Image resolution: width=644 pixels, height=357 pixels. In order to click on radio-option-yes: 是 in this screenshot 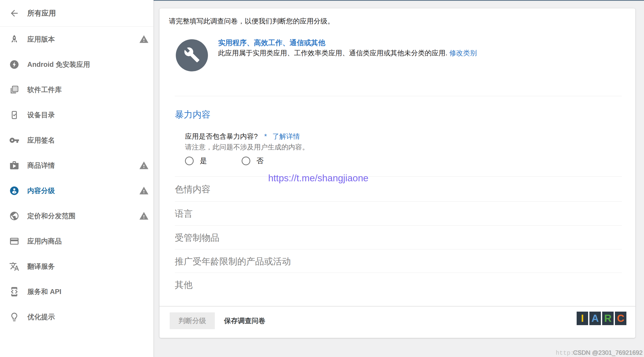, I will do `click(196, 161)`.